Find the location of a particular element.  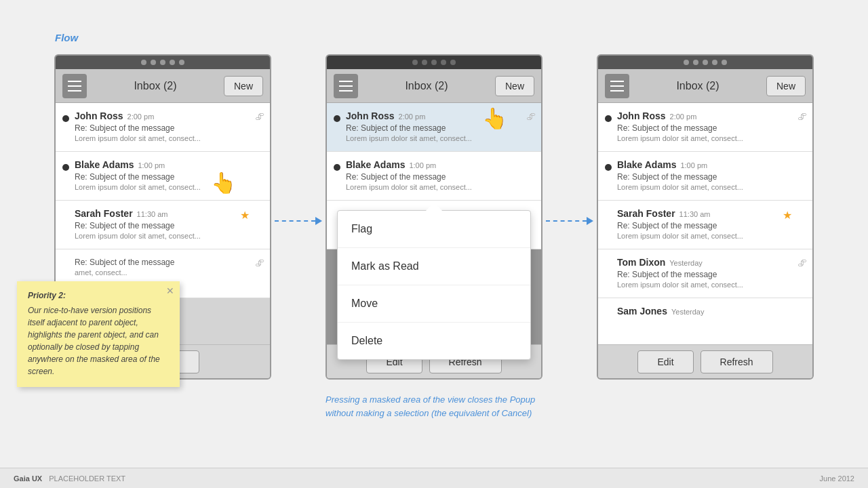

email-item-highlighted: John Ross2:00 pm Re: Subject of the mess… is located at coordinates (434, 127).